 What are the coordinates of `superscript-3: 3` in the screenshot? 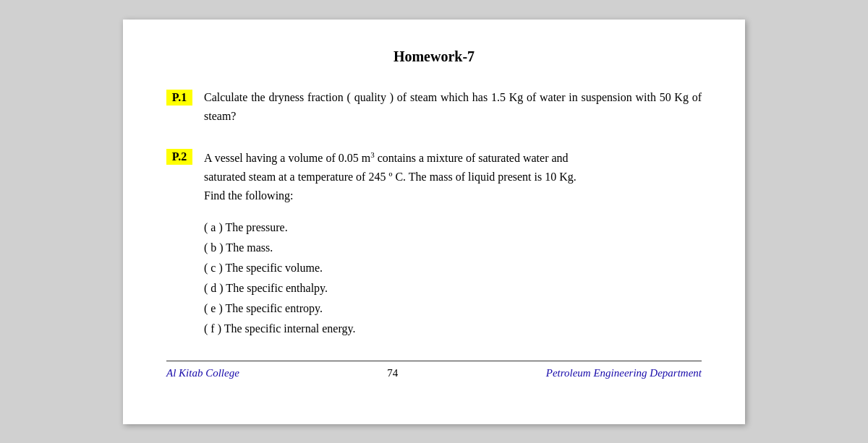 It's located at (373, 154).